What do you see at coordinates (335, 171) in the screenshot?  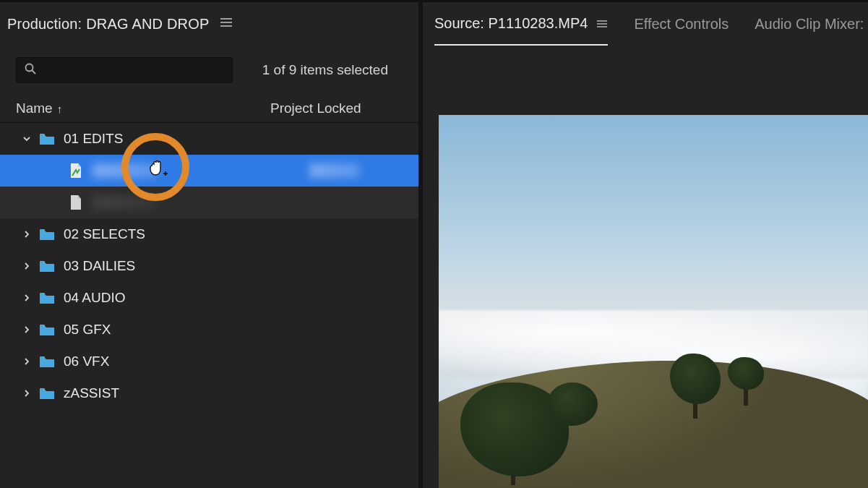 I see `redacted-locked-value` at bounding box center [335, 171].